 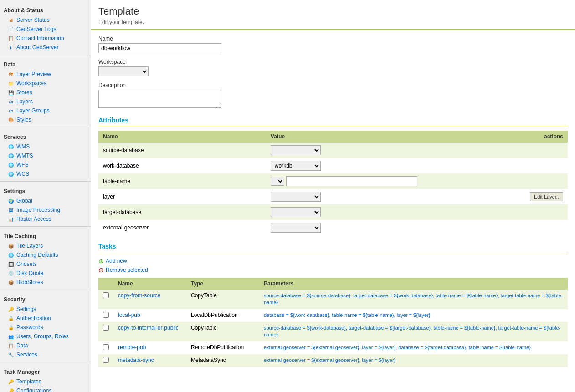 I want to click on external-geoserver-select, so click(x=296, y=228).